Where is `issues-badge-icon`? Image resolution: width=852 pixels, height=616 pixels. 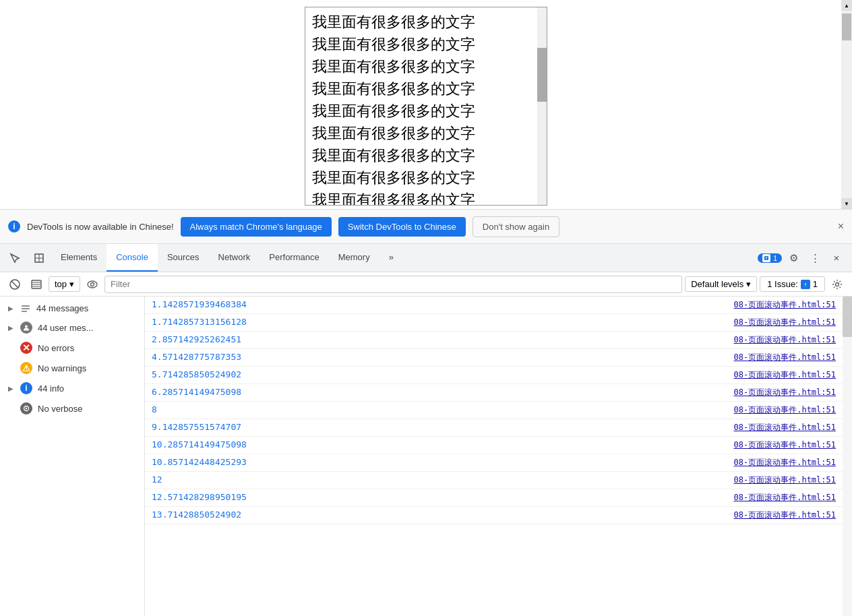
issues-badge-icon is located at coordinates (805, 284).